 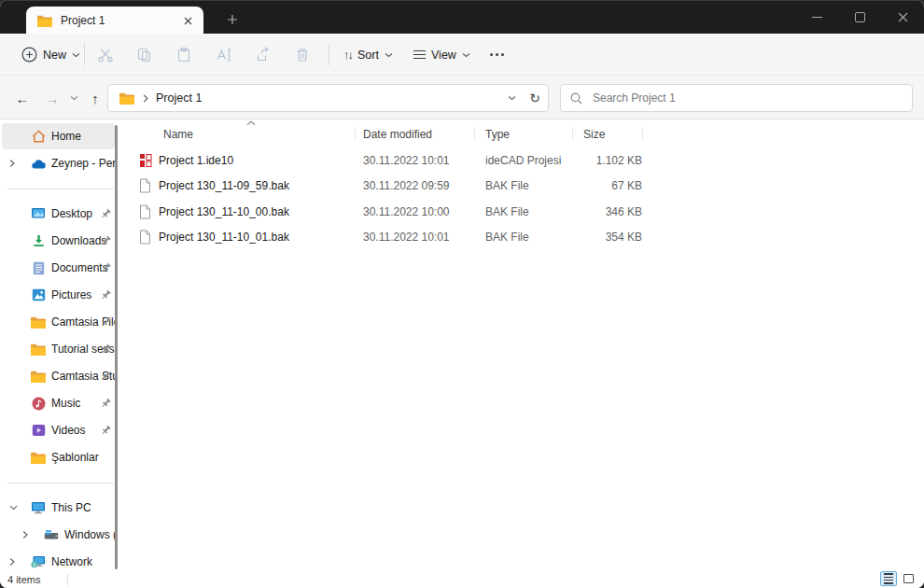 I want to click on sidebar-item-label: This PC, so click(x=83, y=508).